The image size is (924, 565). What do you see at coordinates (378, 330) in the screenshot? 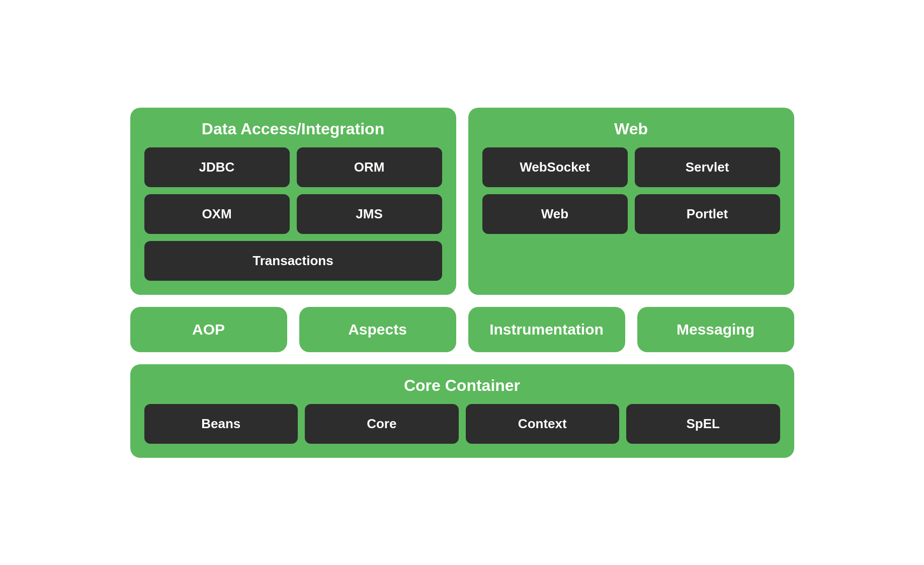
I see `aspects-box: Aspects` at bounding box center [378, 330].